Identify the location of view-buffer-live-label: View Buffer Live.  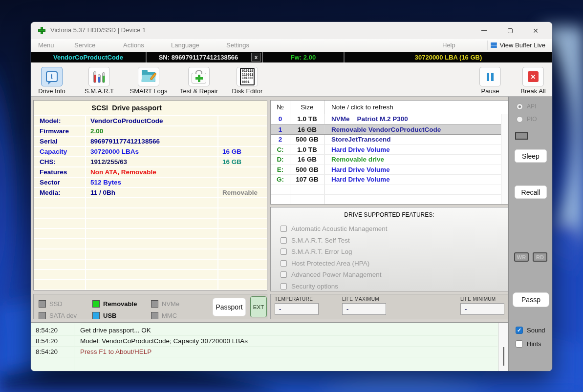
(523, 45).